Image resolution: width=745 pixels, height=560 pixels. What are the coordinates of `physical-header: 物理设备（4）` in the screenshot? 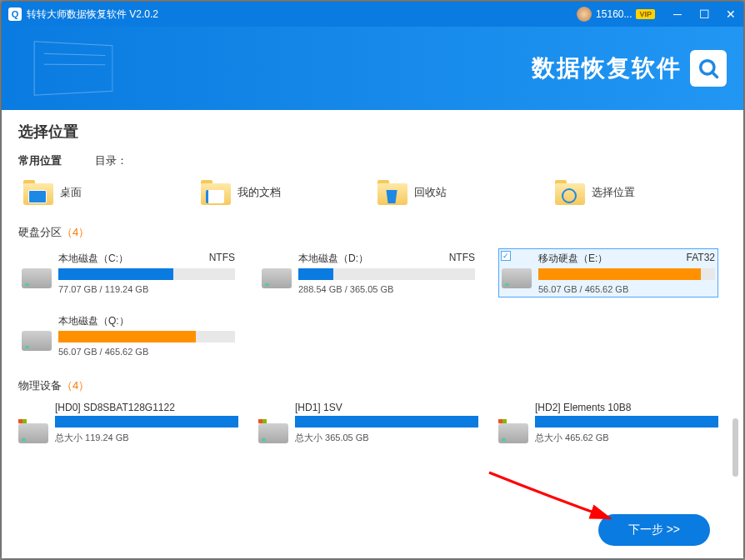 It's located at (372, 386).